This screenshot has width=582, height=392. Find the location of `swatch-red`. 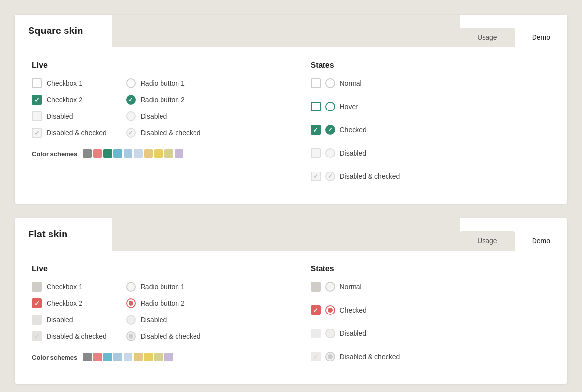

swatch-red is located at coordinates (97, 154).